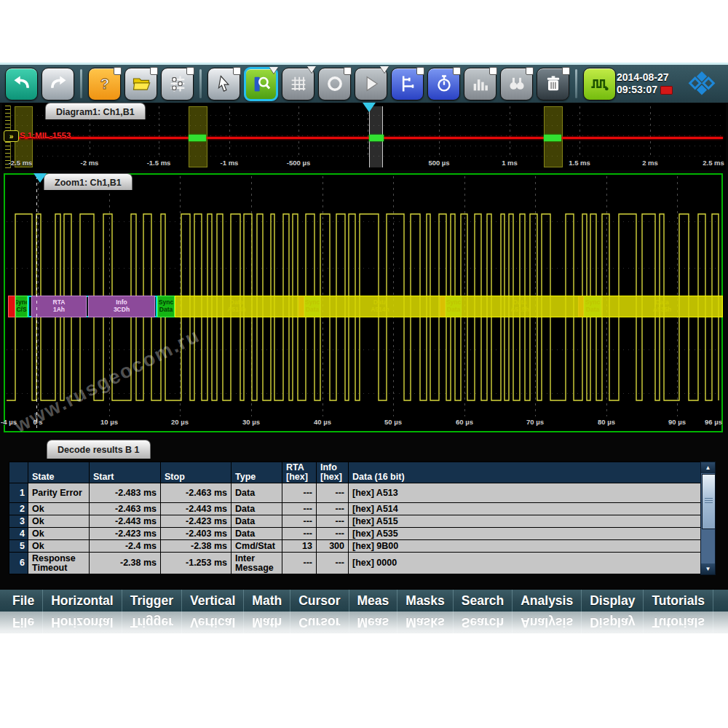 Image resolution: width=728 pixels, height=728 pixels. I want to click on decode-segment-err, so click(12, 306).